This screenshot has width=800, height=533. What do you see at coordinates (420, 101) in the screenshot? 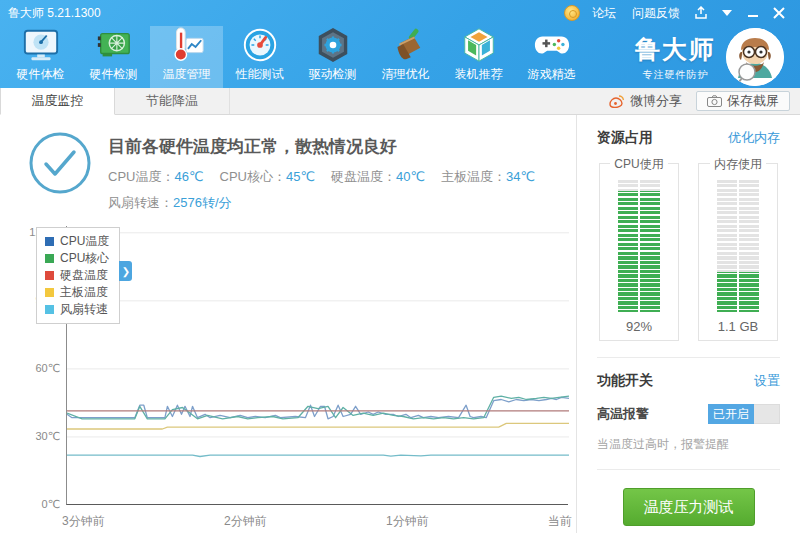
I see `tabbar-spacer` at bounding box center [420, 101].